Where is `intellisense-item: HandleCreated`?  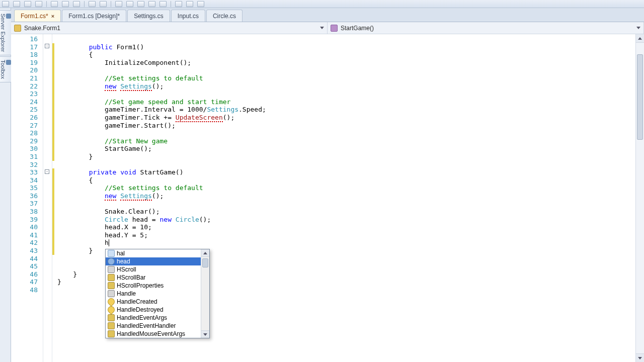
intellisense-item: HandleCreated is located at coordinates (153, 302).